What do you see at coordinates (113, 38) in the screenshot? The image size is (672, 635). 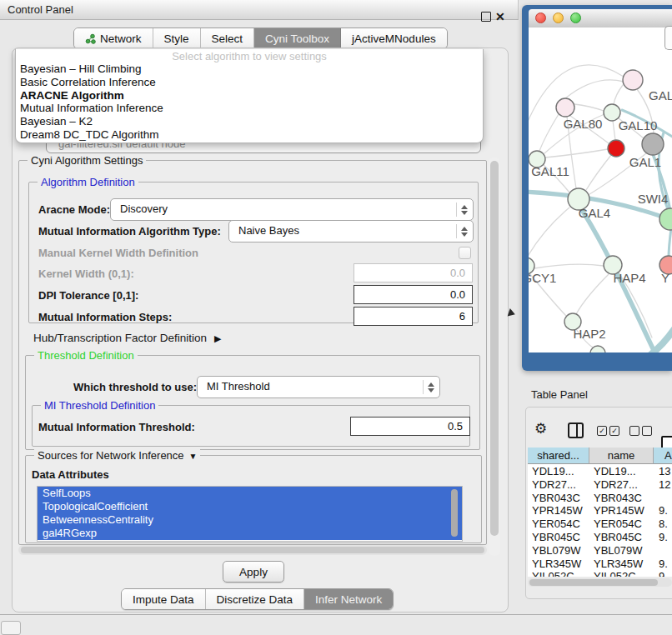 I see `tab-network: Network` at bounding box center [113, 38].